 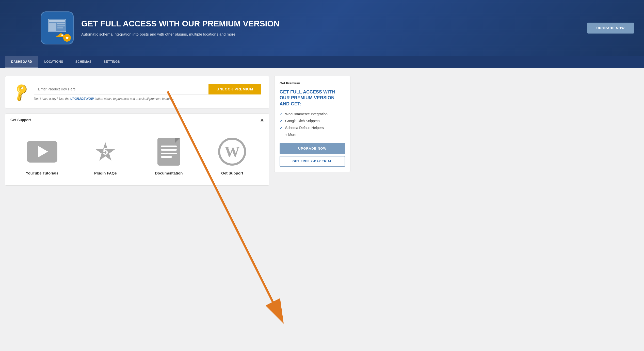 What do you see at coordinates (312, 135) in the screenshot?
I see `feature-item-more: ✓ + More` at bounding box center [312, 135].